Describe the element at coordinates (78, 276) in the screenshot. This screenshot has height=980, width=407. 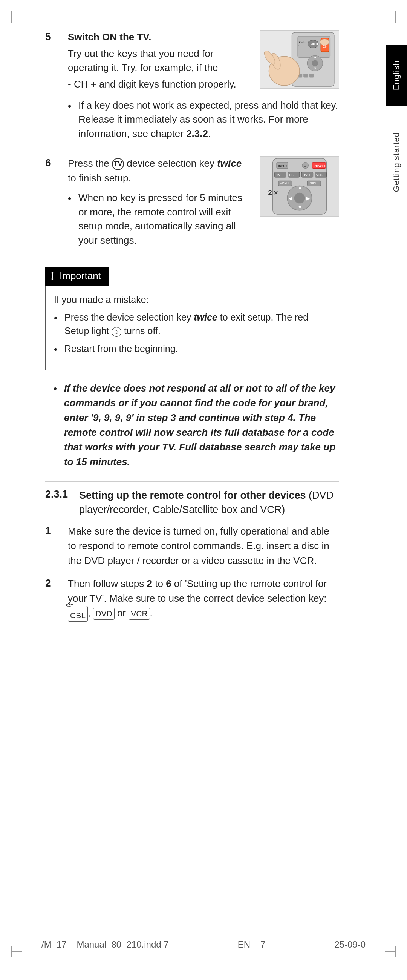
I see `important-header: ! Important` at that location.